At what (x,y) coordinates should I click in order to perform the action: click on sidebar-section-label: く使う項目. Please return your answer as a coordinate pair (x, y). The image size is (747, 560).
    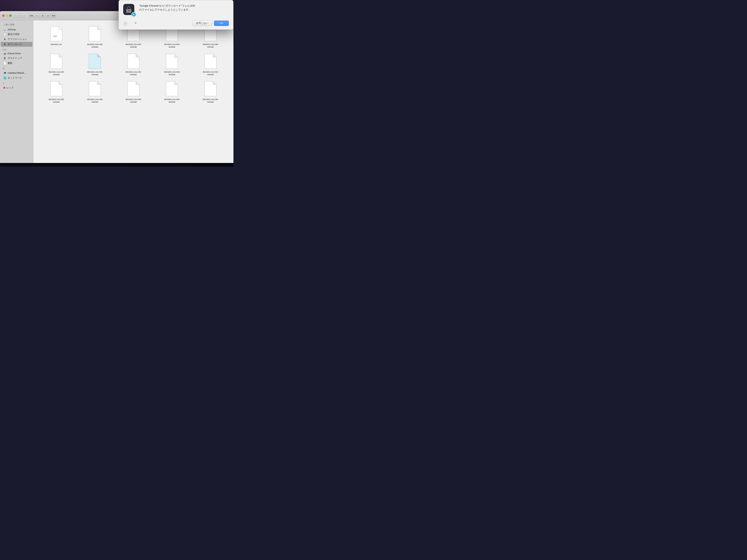
    Looking at the image, I should click on (9, 25).